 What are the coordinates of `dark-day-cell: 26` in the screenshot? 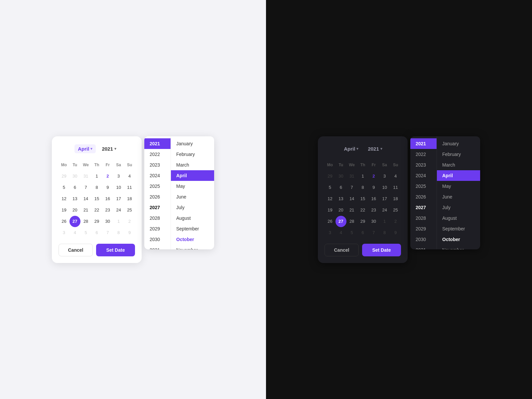 It's located at (330, 221).